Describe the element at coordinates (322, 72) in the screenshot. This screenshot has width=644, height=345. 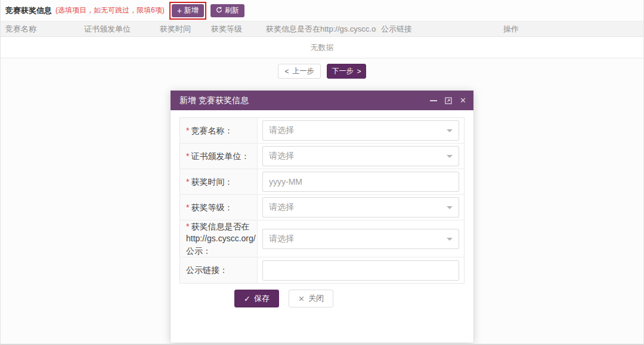
I see `step-navigation: < 上一步 下一步 >` at that location.